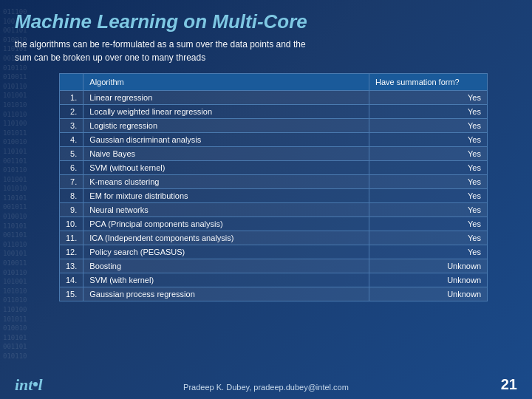 The image size is (532, 399). I want to click on row-number: 11., so click(72, 238).